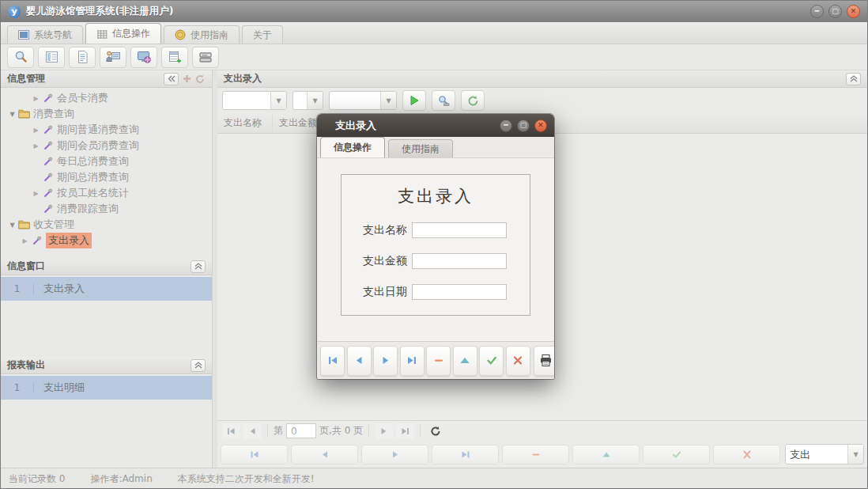 The image size is (868, 489). What do you see at coordinates (434, 33) in the screenshot?
I see `ribbon-tab-bar: 系统导航 信息操作 使用指南 关于` at bounding box center [434, 33].